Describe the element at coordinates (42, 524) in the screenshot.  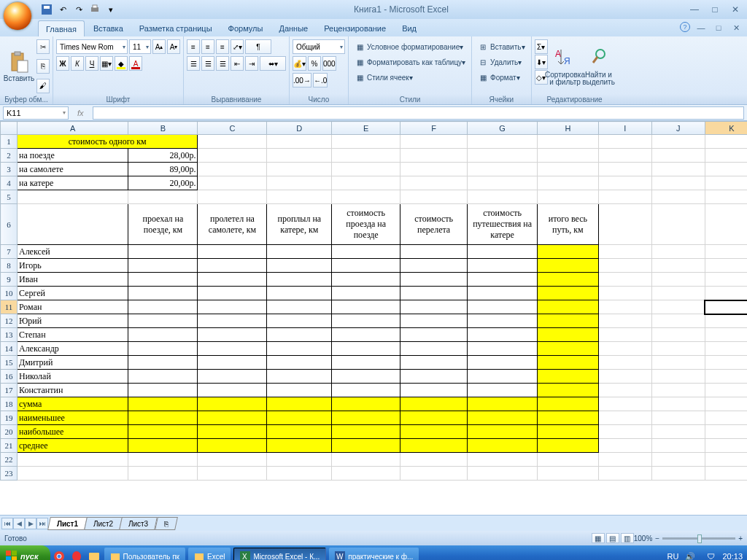
I see `sheet-nav-last: ⏭` at that location.